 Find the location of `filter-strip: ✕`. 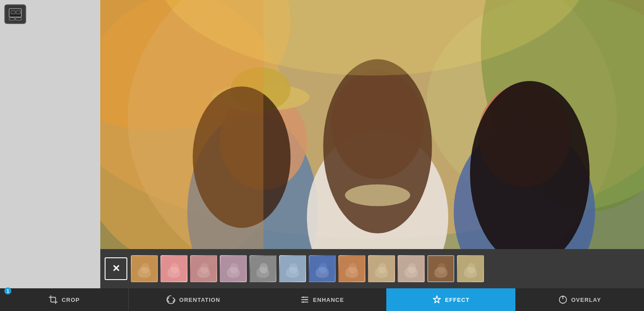

filter-strip: ✕ is located at coordinates (372, 269).